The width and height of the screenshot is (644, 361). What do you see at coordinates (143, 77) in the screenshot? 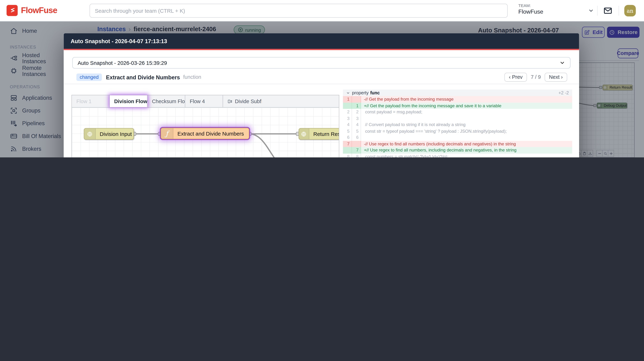
I see `changed-node-name: Extract and Divide Numbers` at bounding box center [143, 77].